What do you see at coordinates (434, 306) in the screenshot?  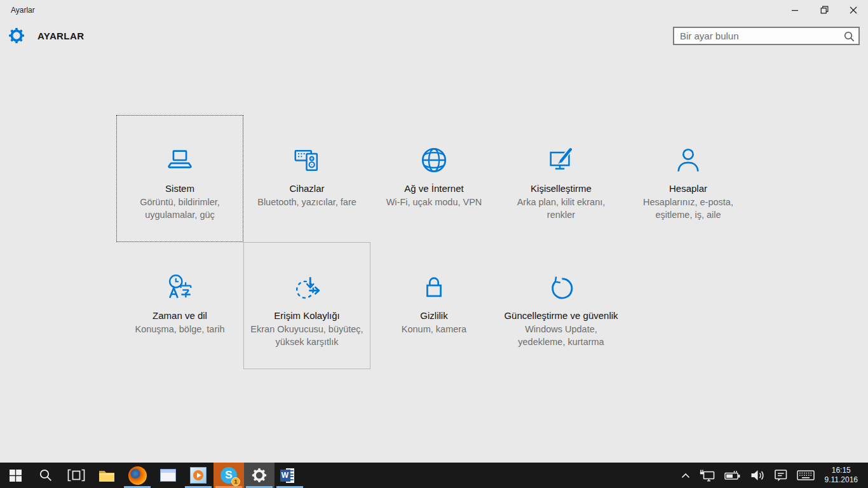 I see `tile-gizlilik: Gizlilik Konum, kamera` at bounding box center [434, 306].